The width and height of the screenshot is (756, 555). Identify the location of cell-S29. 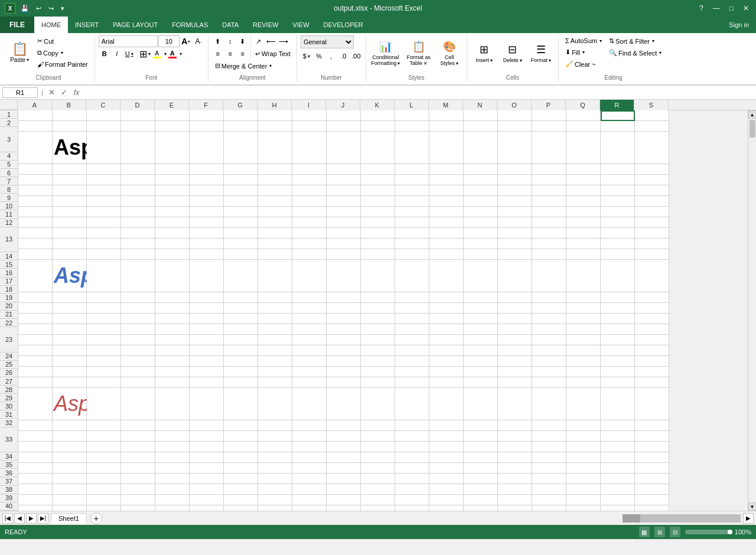
(652, 479).